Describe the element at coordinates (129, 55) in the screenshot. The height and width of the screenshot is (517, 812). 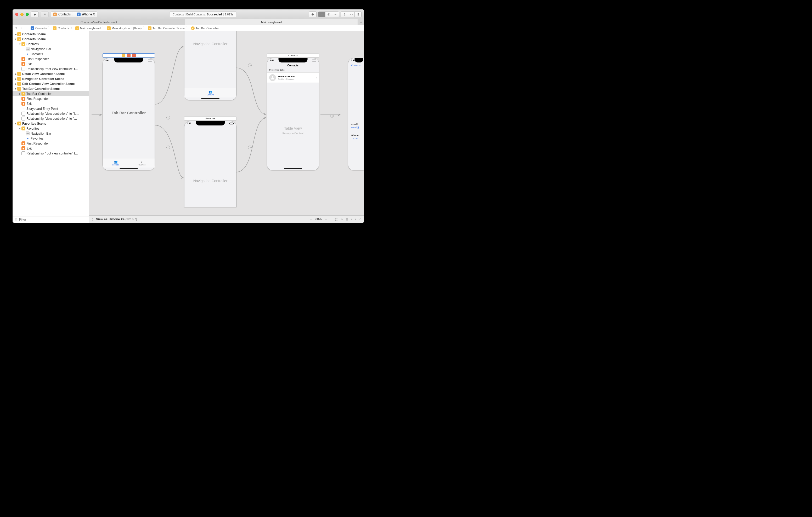
I see `scene-title-tab-bar` at that location.